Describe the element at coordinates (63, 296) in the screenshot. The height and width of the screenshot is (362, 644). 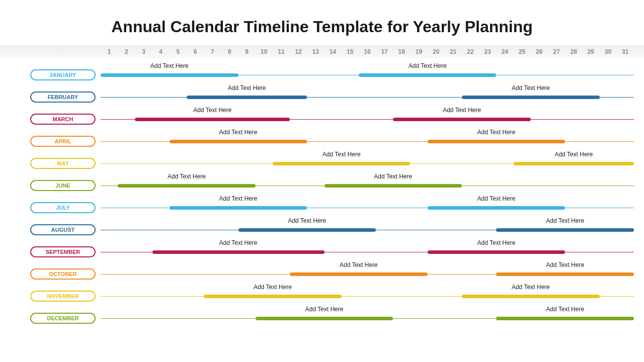
I see `month-label: NOVEMBER` at that location.